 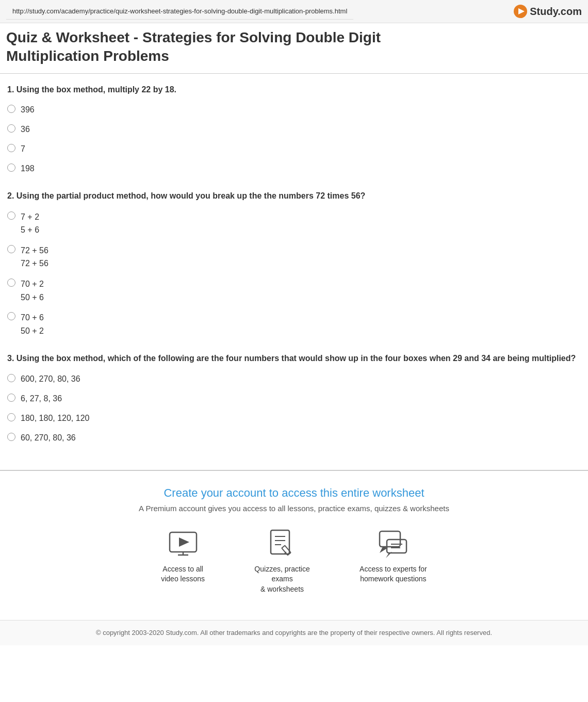 I want to click on footer-text: © copyright 2003-2020 Study.com. All oth…, so click(x=294, y=632).